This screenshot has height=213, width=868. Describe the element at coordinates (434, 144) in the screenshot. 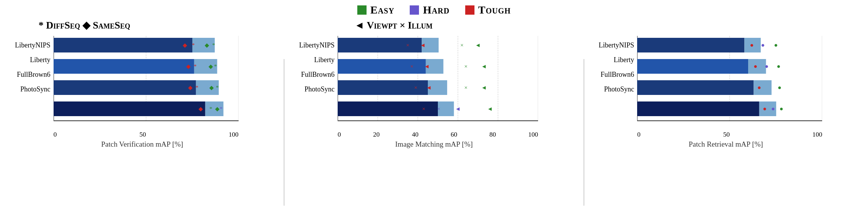

I see `x-axis-title-2: Image Matching mAP [%]` at that location.